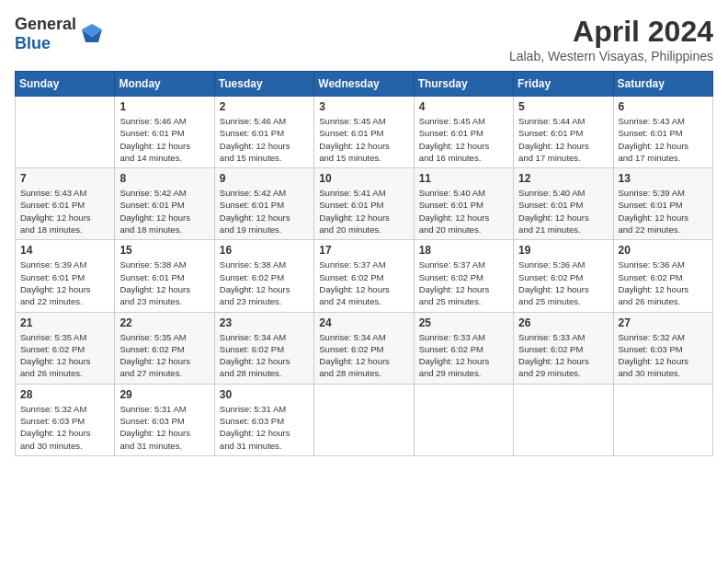 This screenshot has width=728, height=563. Describe the element at coordinates (165, 204) in the screenshot. I see `calendar-cell: 8Sunrise: 5:42 AM Sunset: 6:01 PM Daylig…` at that location.